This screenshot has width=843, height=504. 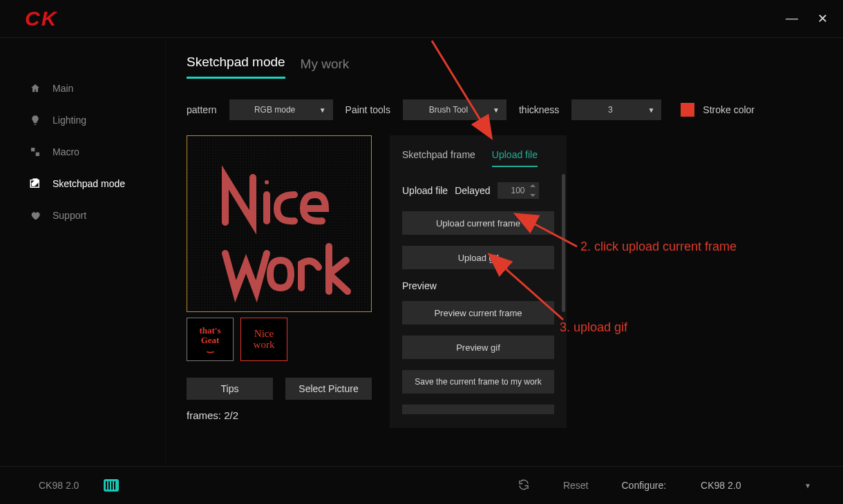 What do you see at coordinates (518, 191) in the screenshot?
I see `delayed-input: 100` at bounding box center [518, 191].